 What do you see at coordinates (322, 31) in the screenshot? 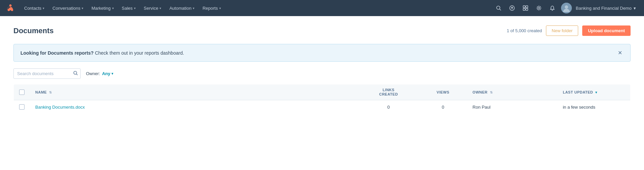
I see `page-header: Documents 1 of 5,000 created New folder …` at bounding box center [322, 31].